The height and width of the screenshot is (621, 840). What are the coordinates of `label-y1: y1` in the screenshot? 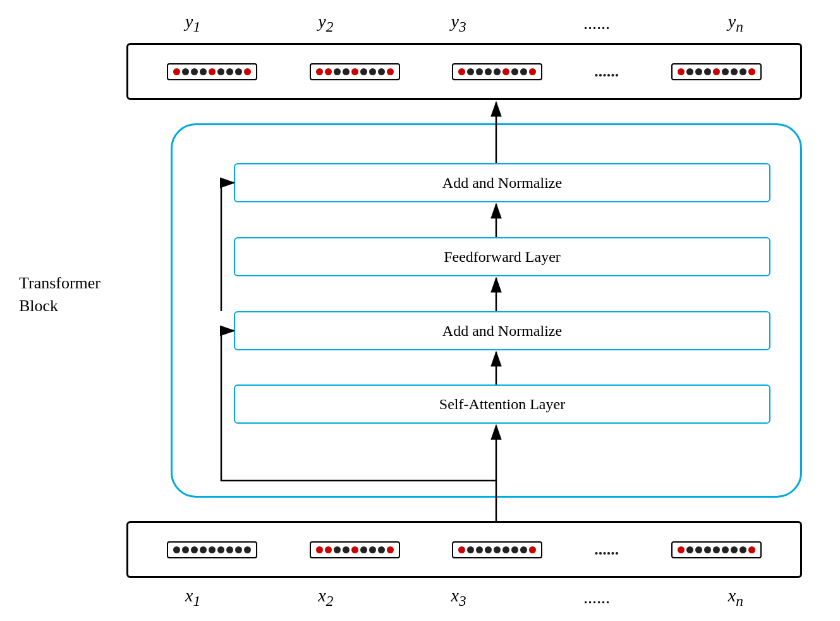 It's located at (193, 23).